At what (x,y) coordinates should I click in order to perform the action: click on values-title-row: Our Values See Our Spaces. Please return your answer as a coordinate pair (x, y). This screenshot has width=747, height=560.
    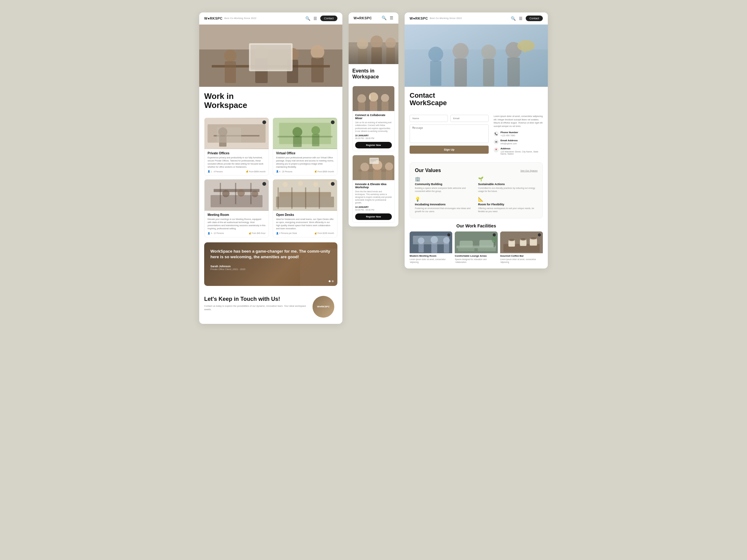
    Looking at the image, I should click on (476, 170).